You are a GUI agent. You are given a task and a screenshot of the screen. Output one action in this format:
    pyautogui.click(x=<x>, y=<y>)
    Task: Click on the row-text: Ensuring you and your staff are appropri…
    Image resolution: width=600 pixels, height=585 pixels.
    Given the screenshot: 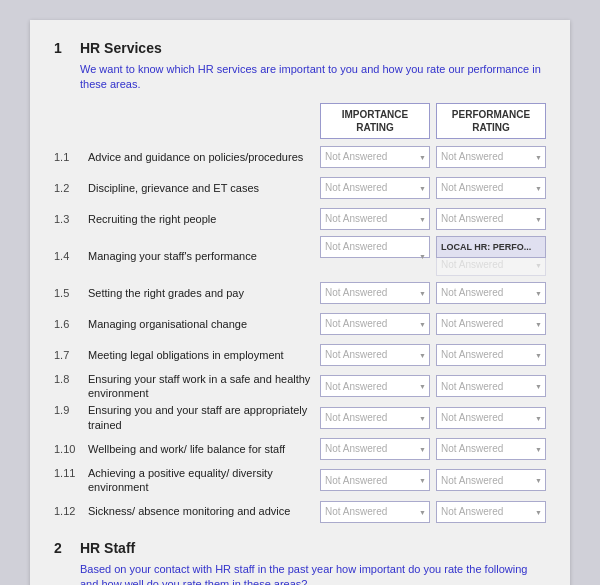 What is the action you would take?
    pyautogui.click(x=201, y=418)
    